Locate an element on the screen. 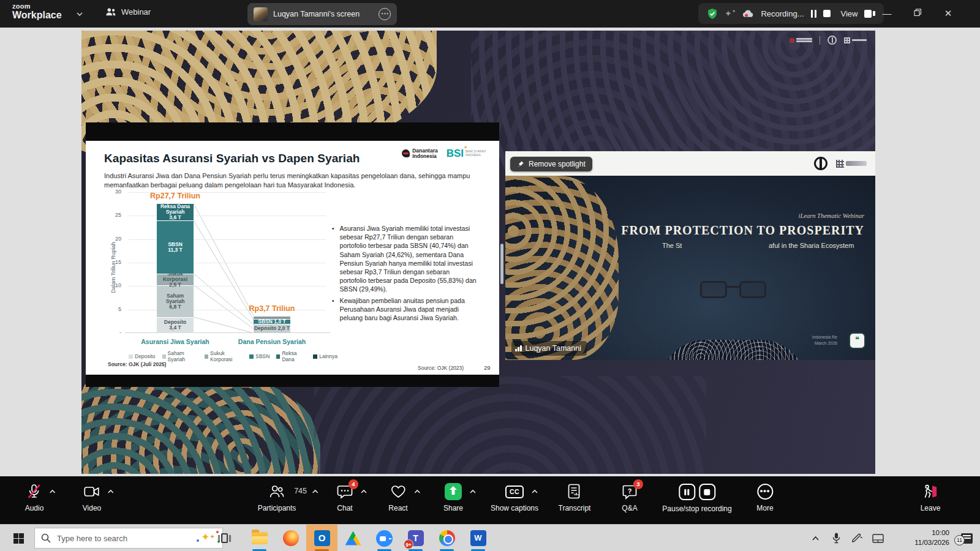 The image size is (980, 551). start-button is located at coordinates (18, 538).